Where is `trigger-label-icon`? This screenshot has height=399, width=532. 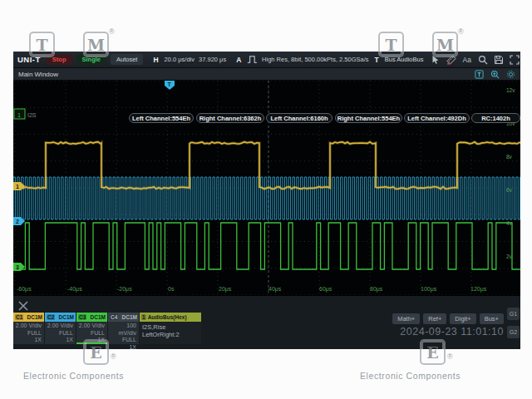
trigger-label-icon is located at coordinates (479, 75).